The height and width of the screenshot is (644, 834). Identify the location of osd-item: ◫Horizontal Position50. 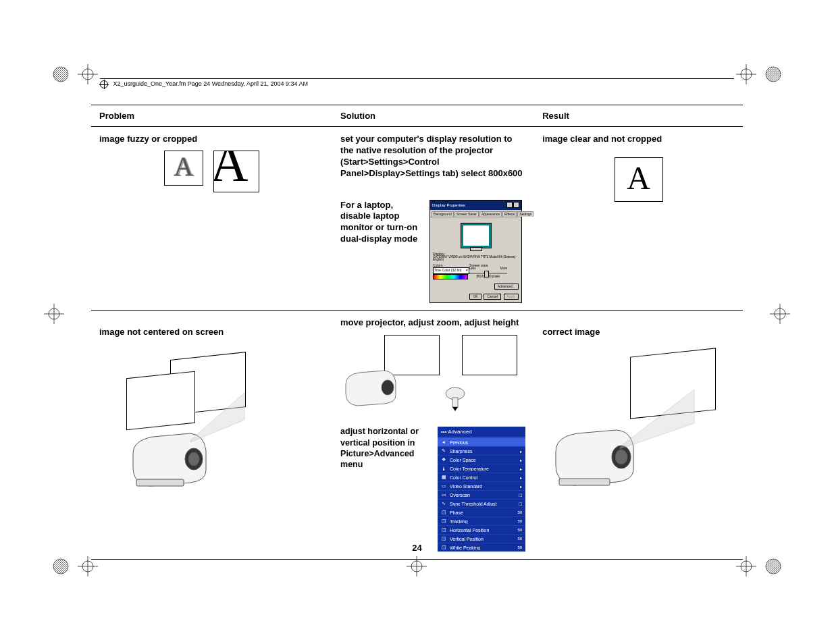
(481, 529).